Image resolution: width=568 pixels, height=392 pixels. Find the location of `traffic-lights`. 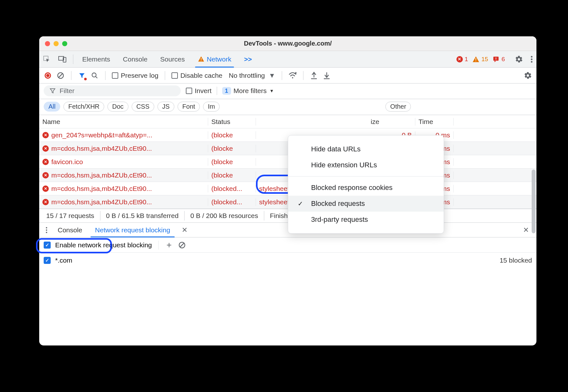

traffic-lights is located at coordinates (53, 44).